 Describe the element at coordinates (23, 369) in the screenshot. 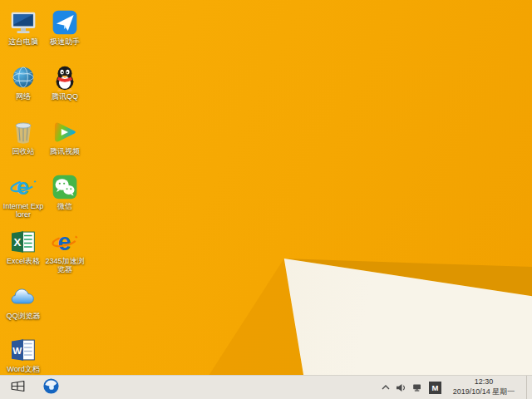

I see `desktop-icon-label: Word文档` at that location.